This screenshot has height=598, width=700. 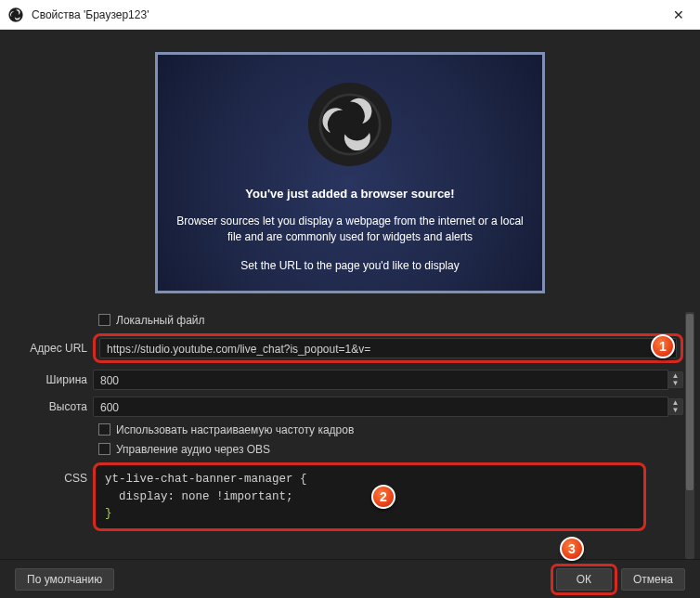 What do you see at coordinates (391, 449) in the screenshot?
I see `audio-obs-checkbox: Управление аудио через OBS` at bounding box center [391, 449].